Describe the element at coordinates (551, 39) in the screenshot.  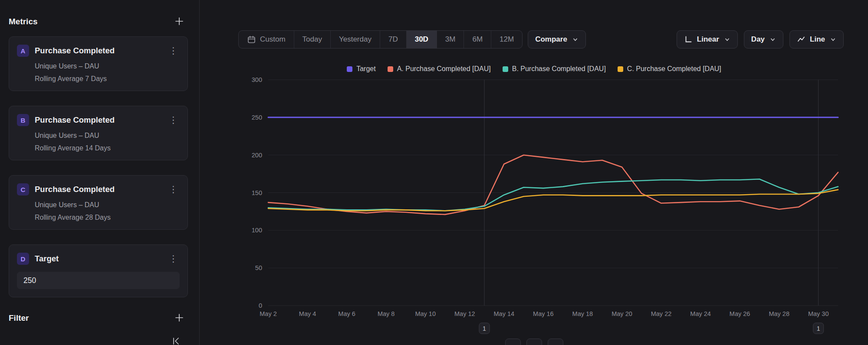
I see `compare-label: Compare` at that location.